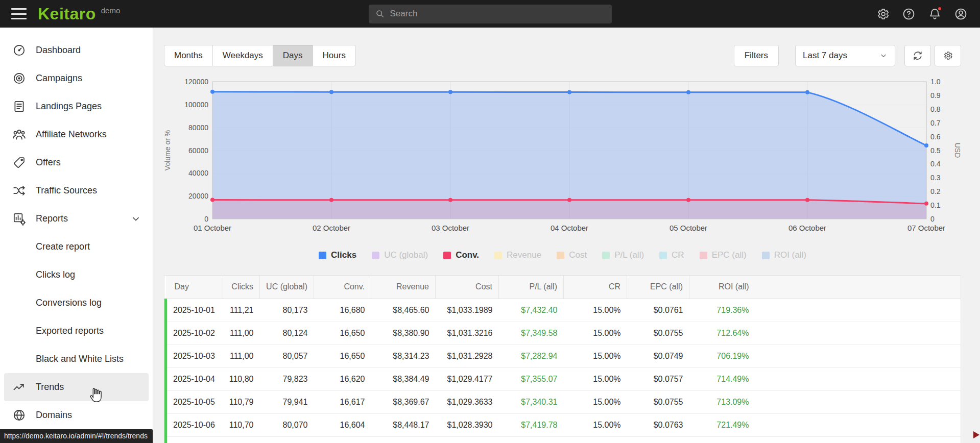 The image size is (980, 443). I want to click on column-header: Conv., so click(343, 287).